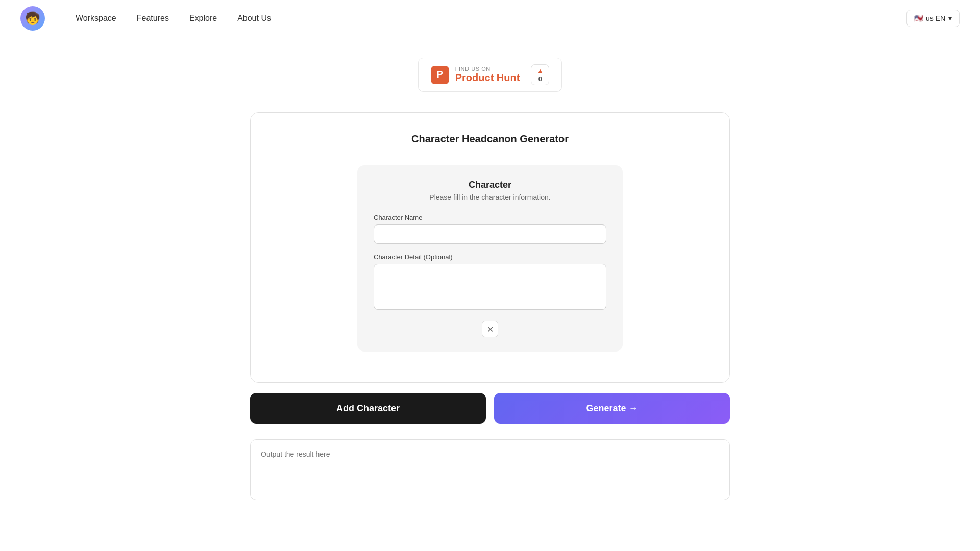  Describe the element at coordinates (96, 18) in the screenshot. I see `nav-workspace: Workspace` at that location.